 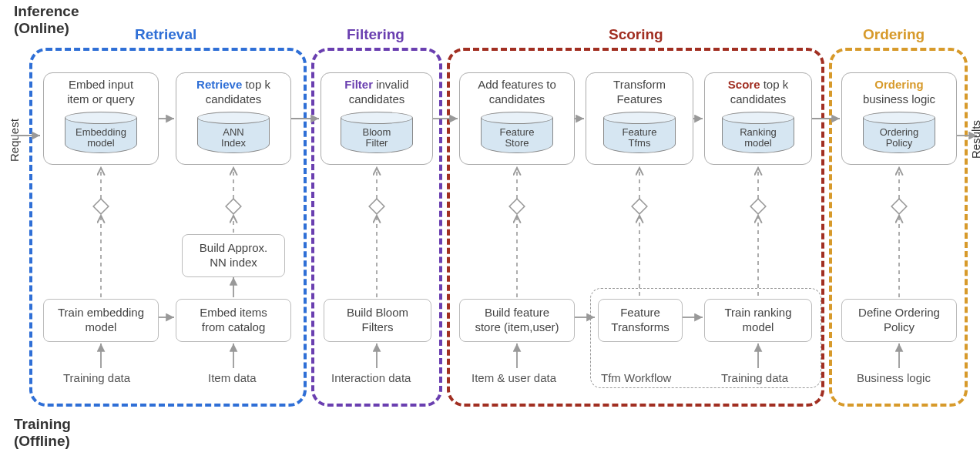 What do you see at coordinates (42, 433) in the screenshot?
I see `training-header: Training (Offline)` at bounding box center [42, 433].